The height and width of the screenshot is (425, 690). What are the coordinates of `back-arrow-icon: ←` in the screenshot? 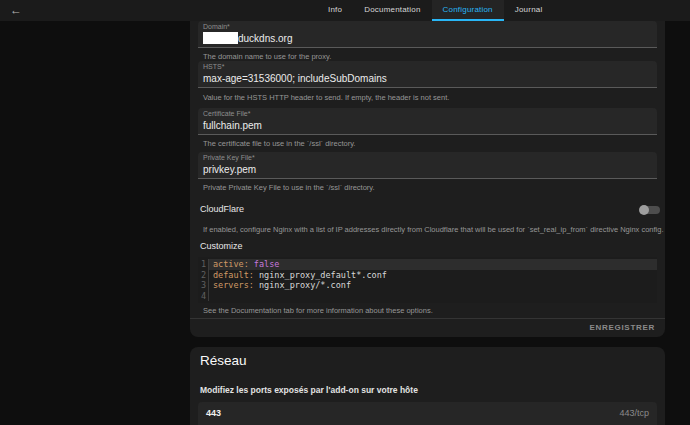 It's located at (16, 10).